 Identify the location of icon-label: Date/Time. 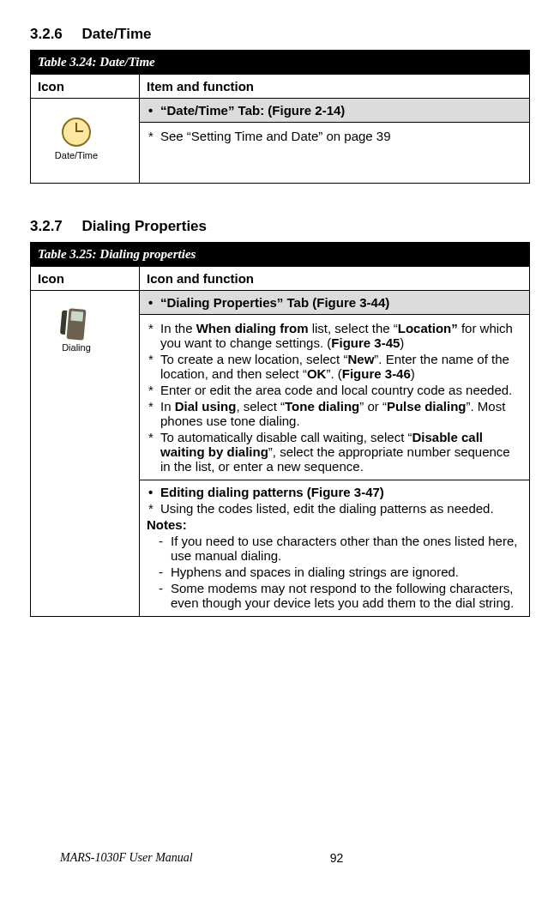
(76, 155).